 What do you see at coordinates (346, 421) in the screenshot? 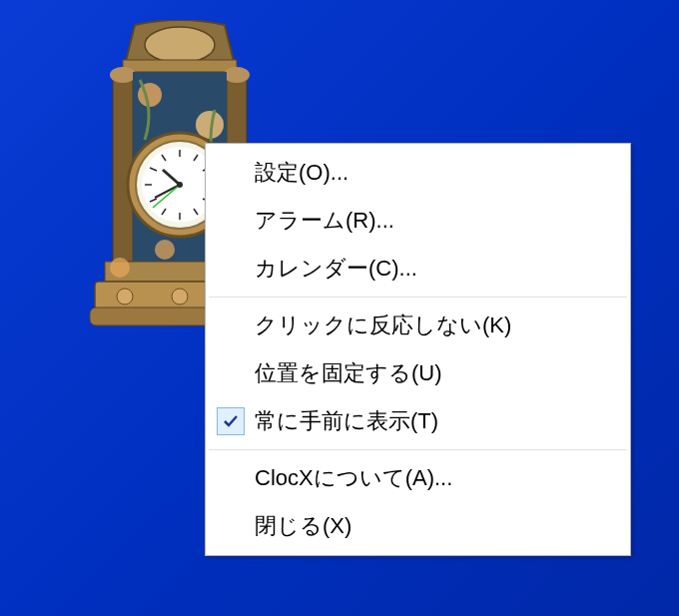
I see `menu-label: 常に手前に表示(T)` at bounding box center [346, 421].